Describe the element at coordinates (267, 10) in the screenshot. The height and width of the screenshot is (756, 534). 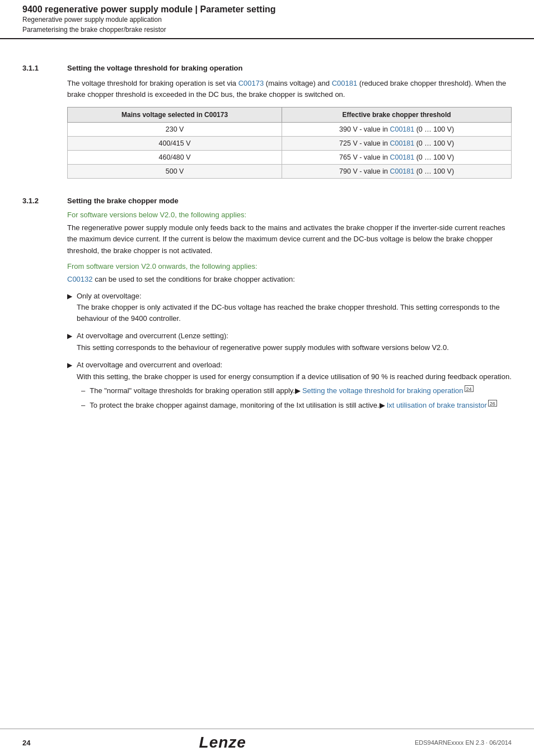
I see `header-title: 9400 regenerative power supply module | …` at that location.